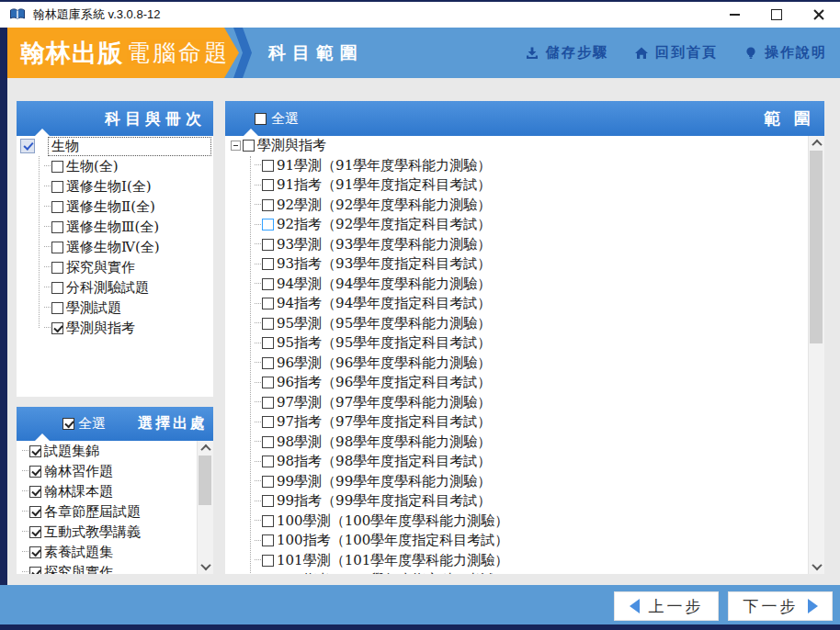 This screenshot has width=840, height=630. I want to click on range-tree-item: 101學測（101學年度學科能力測驗）, so click(539, 561).